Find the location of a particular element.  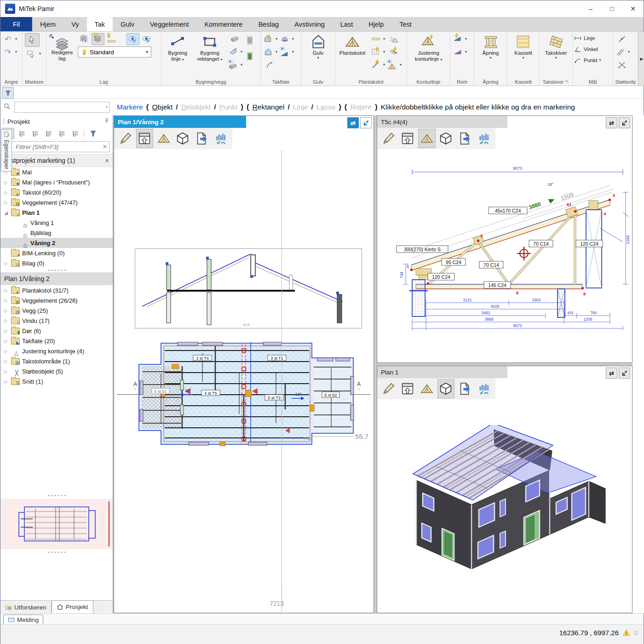

plan-thumbnail is located at coordinates (57, 524).